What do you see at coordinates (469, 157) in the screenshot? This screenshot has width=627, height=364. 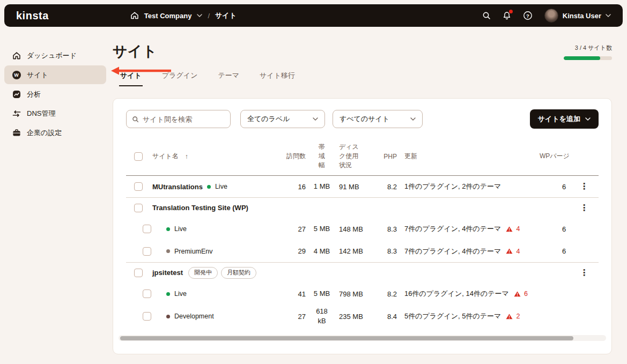 I see `column-updates: 更新` at bounding box center [469, 157].